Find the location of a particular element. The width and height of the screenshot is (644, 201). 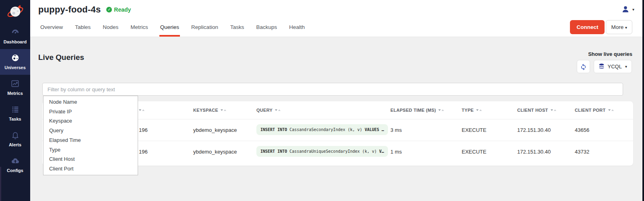

database-icon is located at coordinates (601, 67).